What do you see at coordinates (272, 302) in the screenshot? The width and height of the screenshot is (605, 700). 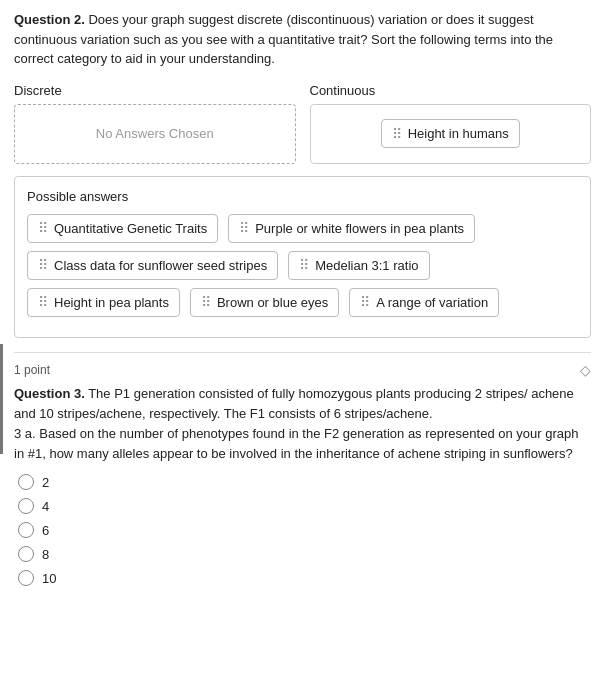 I see `answer-label-6: Brown or blue eyes` at bounding box center [272, 302].